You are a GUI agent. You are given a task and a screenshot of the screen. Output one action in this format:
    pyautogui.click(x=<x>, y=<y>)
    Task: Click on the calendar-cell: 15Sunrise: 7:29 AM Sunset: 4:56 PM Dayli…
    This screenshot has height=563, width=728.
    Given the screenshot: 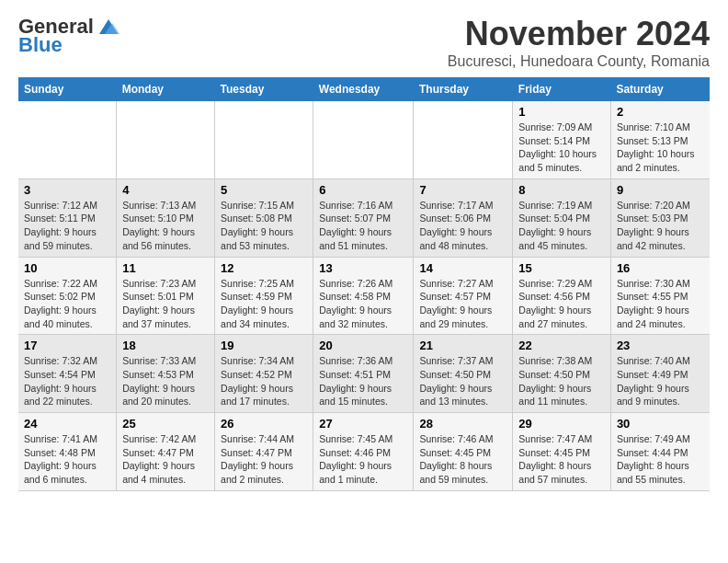 What is the action you would take?
    pyautogui.click(x=563, y=296)
    